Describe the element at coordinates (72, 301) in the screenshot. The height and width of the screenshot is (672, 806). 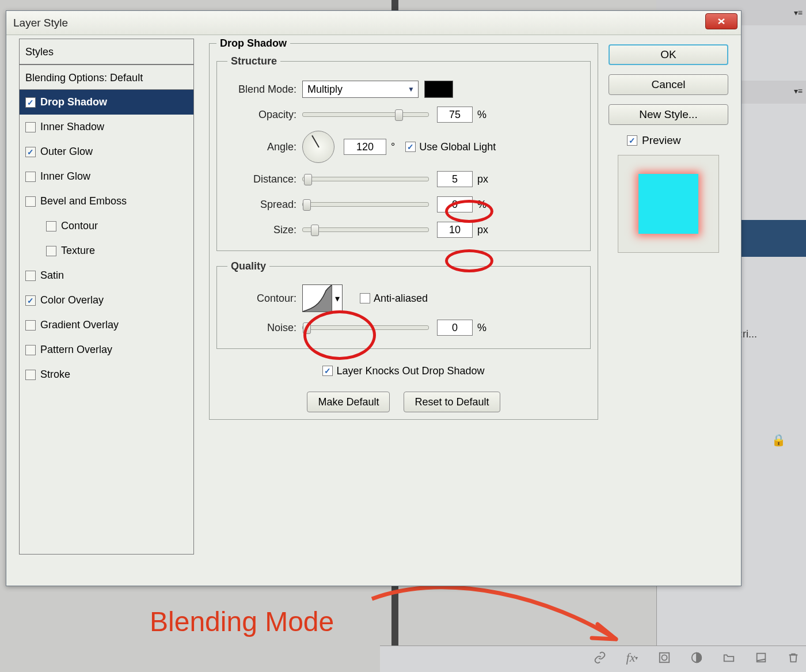
I see `style-label: Color Overlay` at that location.